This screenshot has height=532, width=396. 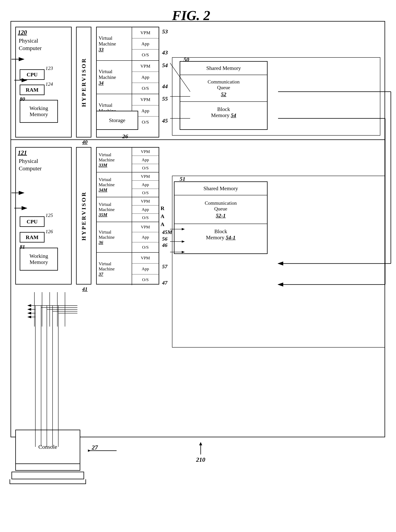 What do you see at coordinates (39, 111) in the screenshot?
I see `wm-top-box: Working Memory` at bounding box center [39, 111].